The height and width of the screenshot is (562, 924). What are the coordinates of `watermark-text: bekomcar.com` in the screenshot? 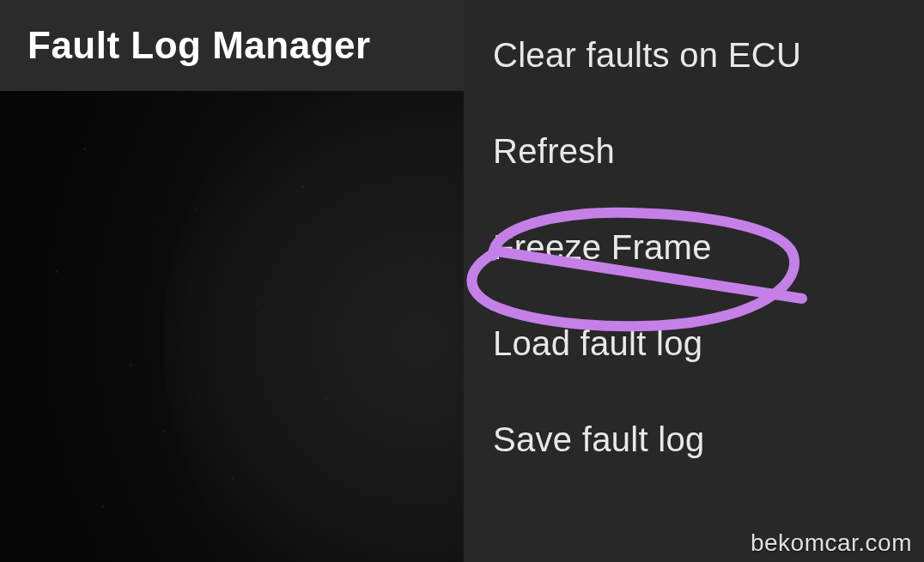 It's located at (831, 543).